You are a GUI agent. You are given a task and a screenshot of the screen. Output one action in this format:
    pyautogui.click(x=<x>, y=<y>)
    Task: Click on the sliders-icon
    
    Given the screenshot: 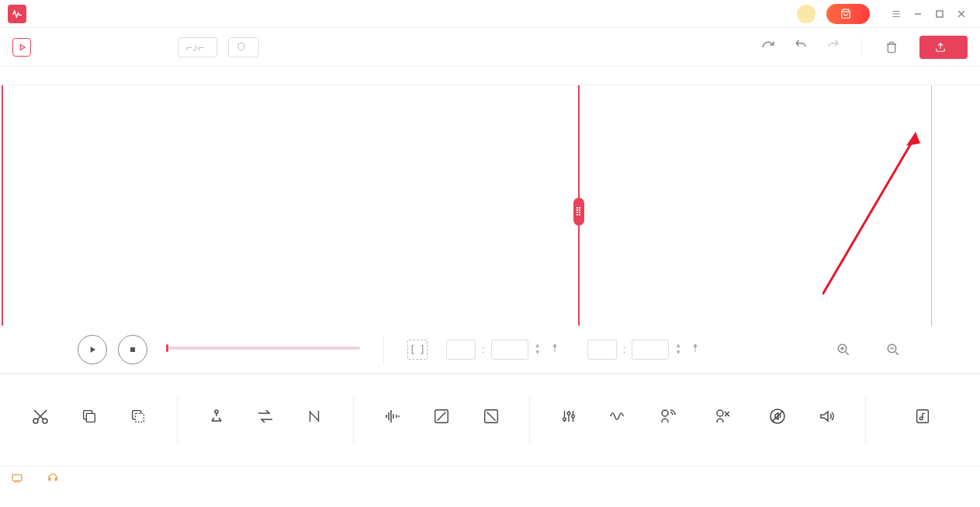 What is the action you would take?
    pyautogui.click(x=569, y=416)
    